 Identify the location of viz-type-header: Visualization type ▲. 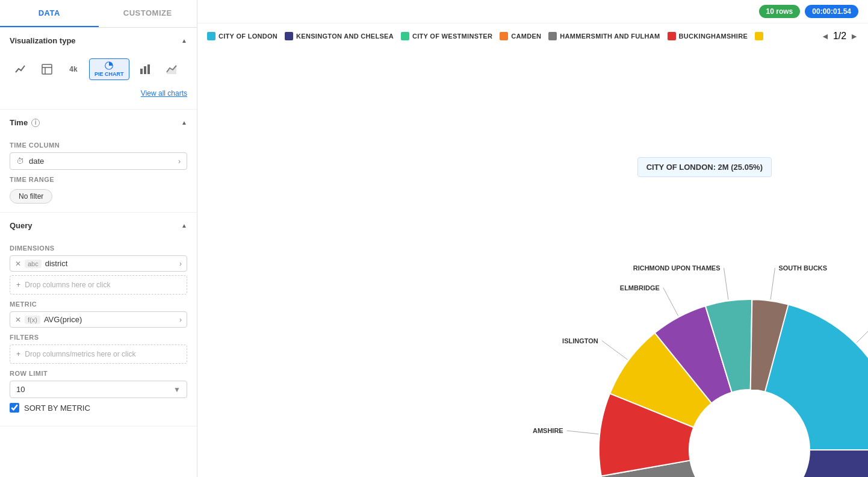
(99, 41).